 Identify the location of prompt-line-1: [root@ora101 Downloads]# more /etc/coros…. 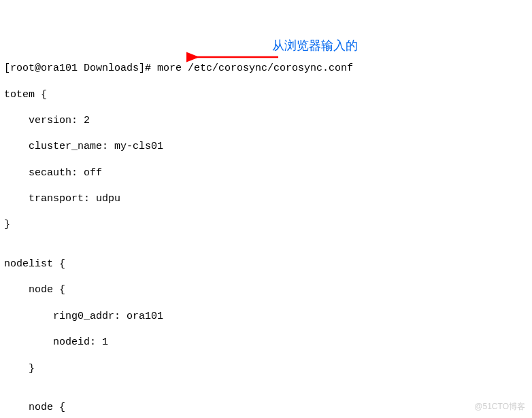
(266, 68).